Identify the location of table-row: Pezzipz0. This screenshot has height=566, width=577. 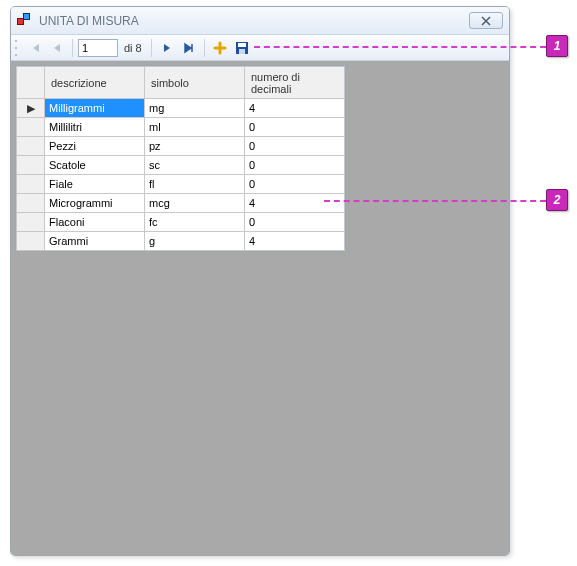
(181, 146).